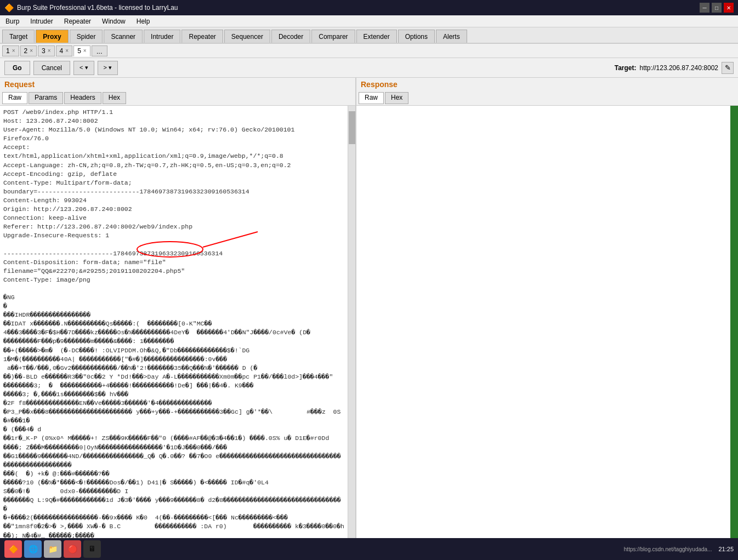  I want to click on num-tab-1-label: 1, so click(8, 51).